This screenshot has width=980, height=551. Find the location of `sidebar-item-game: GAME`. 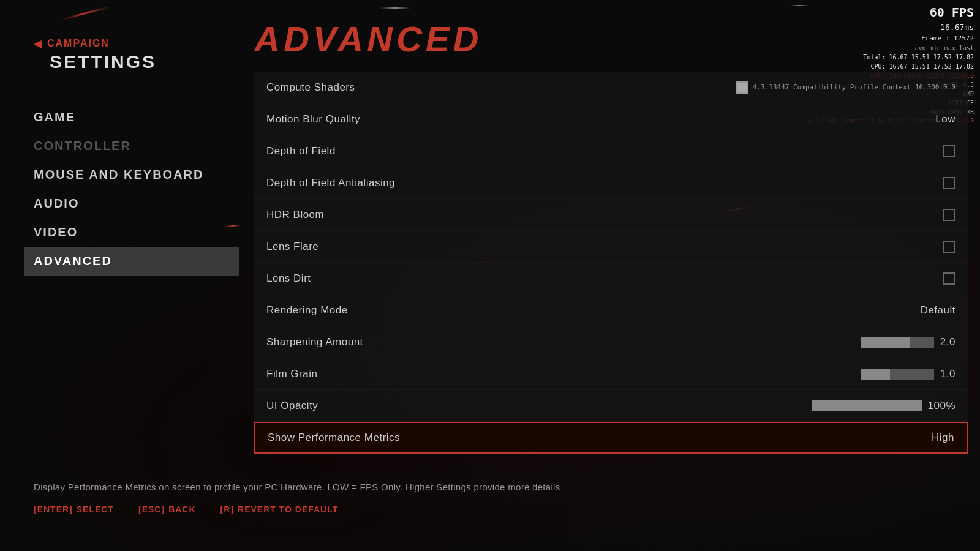

sidebar-item-game: GAME is located at coordinates (136, 118).